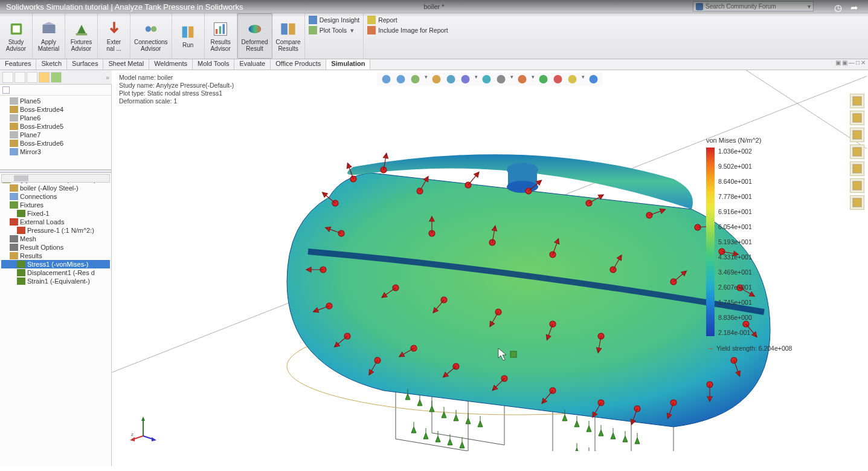 This screenshot has width=868, height=471. What do you see at coordinates (56, 222) in the screenshot?
I see `tree-item: External Loads` at bounding box center [56, 222].